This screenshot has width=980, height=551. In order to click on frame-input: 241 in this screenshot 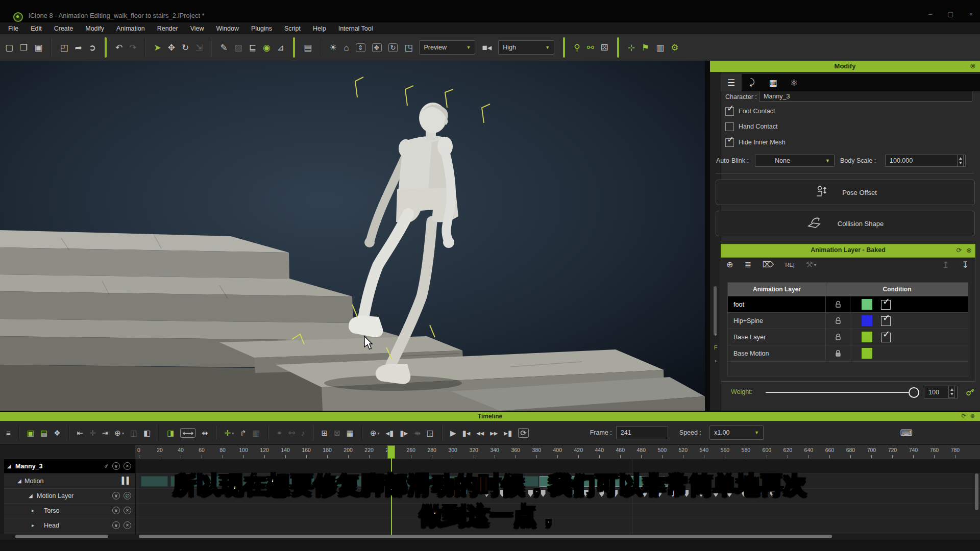, I will do `click(642, 433)`.